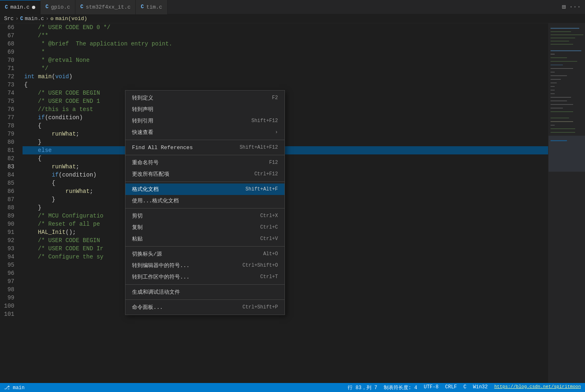 Image resolution: width=585 pixels, height=392 pixels. Describe the element at coordinates (285, 68) in the screenshot. I see `code-line-72: */` at that location.